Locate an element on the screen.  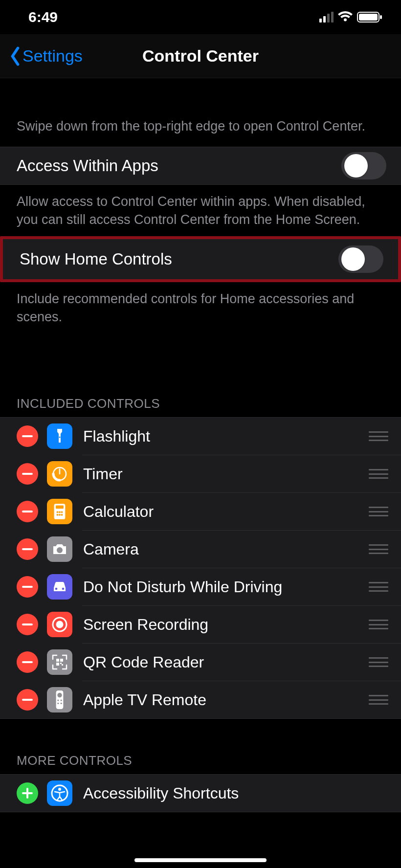
more-controls-header: MORE CONTROLS is located at coordinates (200, 757).